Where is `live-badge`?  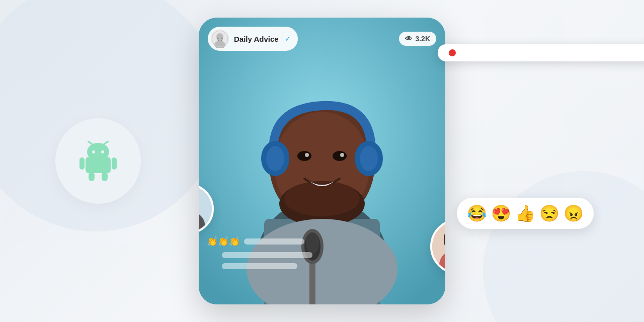
live-badge is located at coordinates (541, 53).